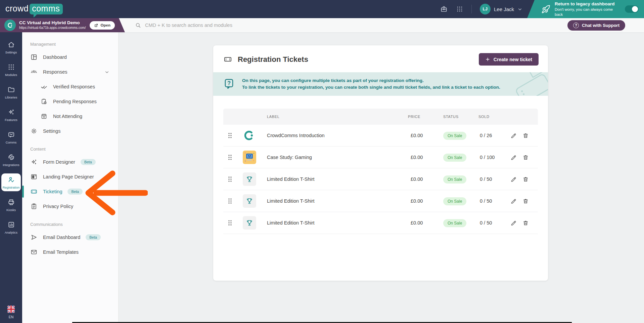  I want to click on rail-item-kiosks: Kiosks, so click(11, 205).